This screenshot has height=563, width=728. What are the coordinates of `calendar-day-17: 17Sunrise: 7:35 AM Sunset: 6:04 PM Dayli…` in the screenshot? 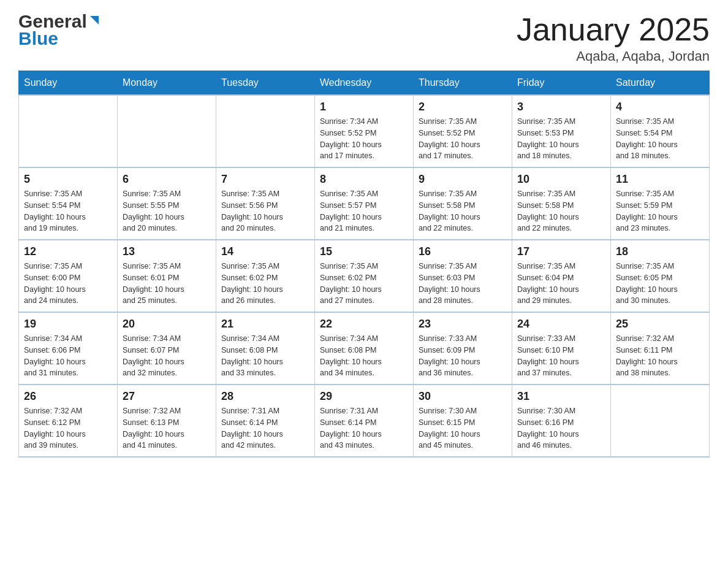 It's located at (561, 276).